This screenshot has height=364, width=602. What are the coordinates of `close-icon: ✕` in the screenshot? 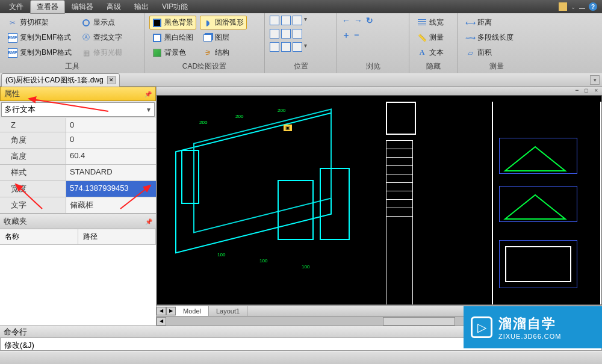 It's located at (596, 90).